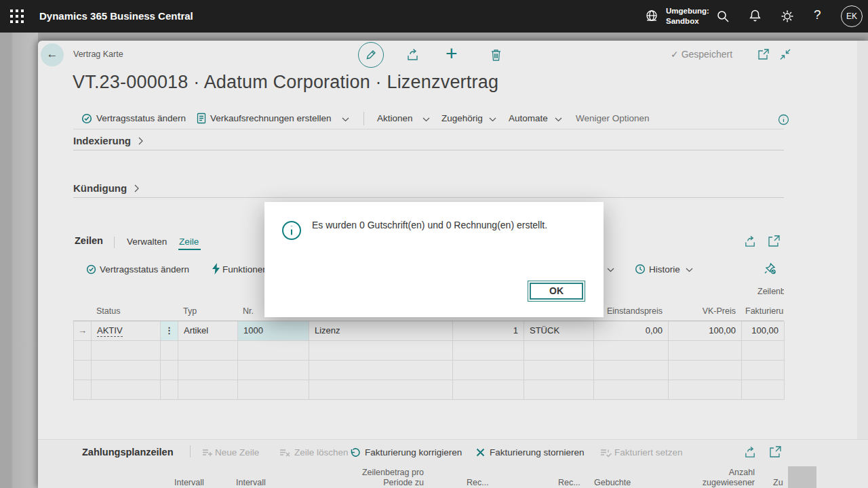 This screenshot has width=868, height=488. What do you see at coordinates (108, 141) in the screenshot?
I see `section-header-indexierung: Indexierung` at bounding box center [108, 141].